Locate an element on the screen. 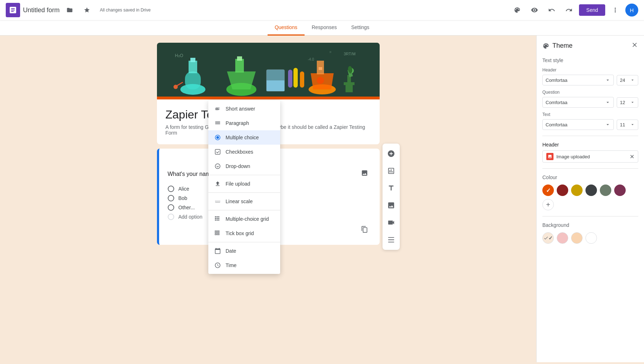 The image size is (644, 364). linear-scale-icon is located at coordinates (218, 201).